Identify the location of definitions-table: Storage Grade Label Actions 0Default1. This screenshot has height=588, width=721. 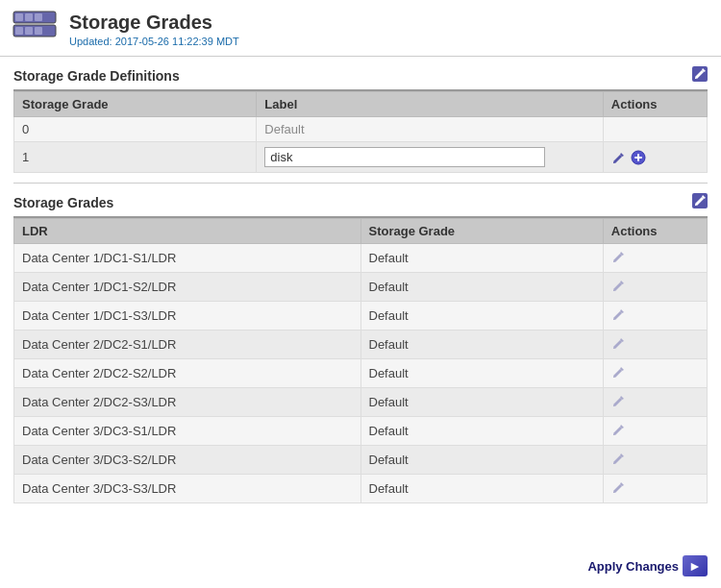
(360, 133).